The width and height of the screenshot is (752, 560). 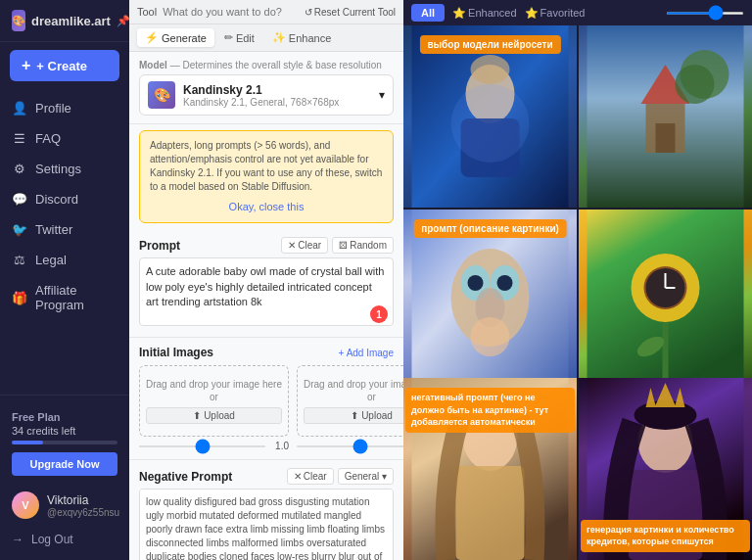 I want to click on tab-edit: ✏ Edit, so click(x=239, y=37).